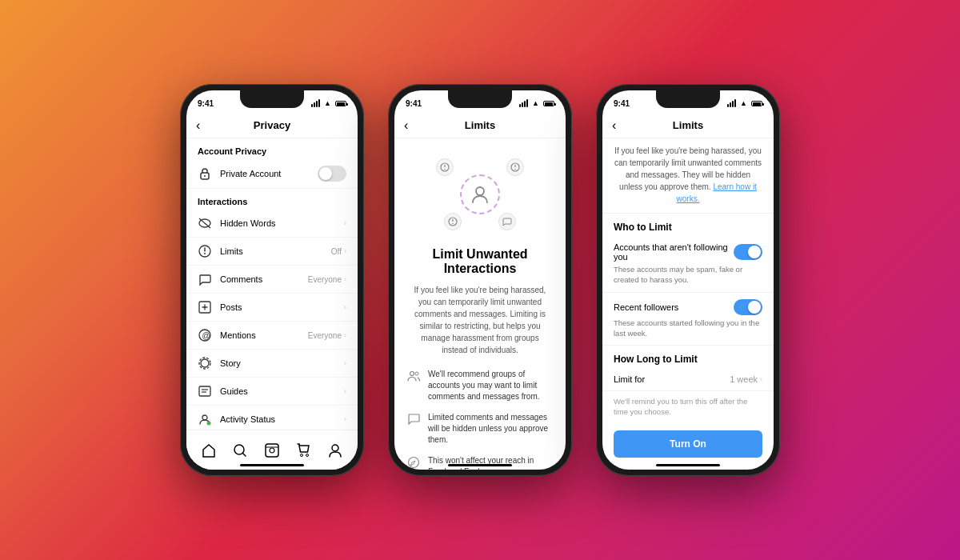  What do you see at coordinates (346, 223) in the screenshot?
I see `hidden-words-right: ›` at bounding box center [346, 223].